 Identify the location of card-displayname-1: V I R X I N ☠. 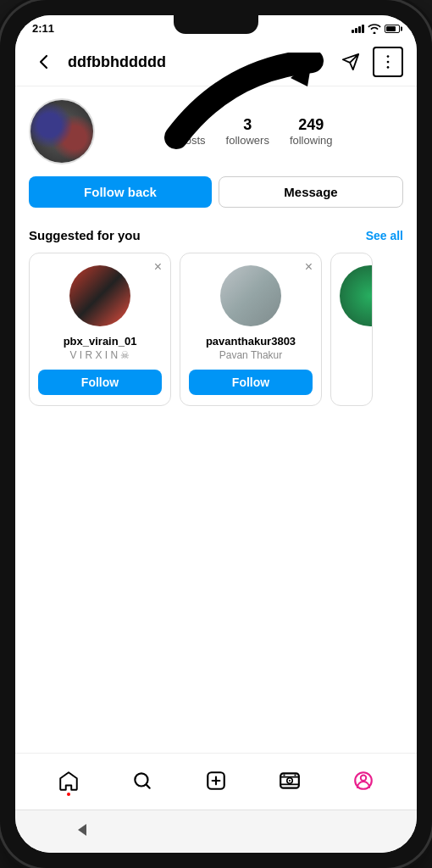
(100, 355).